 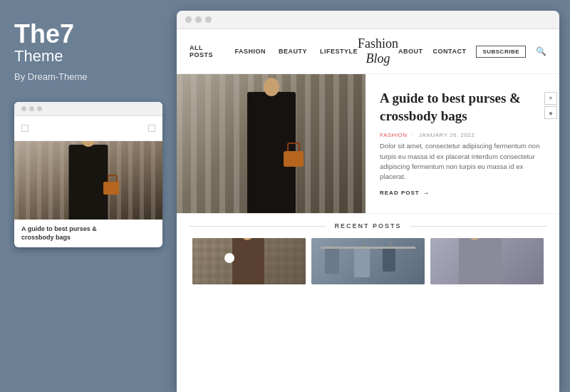 I want to click on resize-icon: ✕, so click(x=551, y=98).